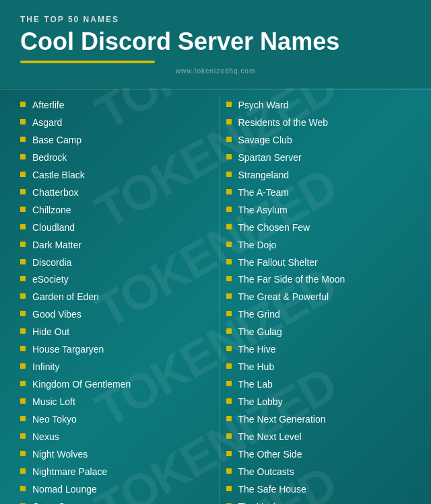  Describe the element at coordinates (113, 420) in the screenshot. I see `list-item: Neo Tokyo` at that location.